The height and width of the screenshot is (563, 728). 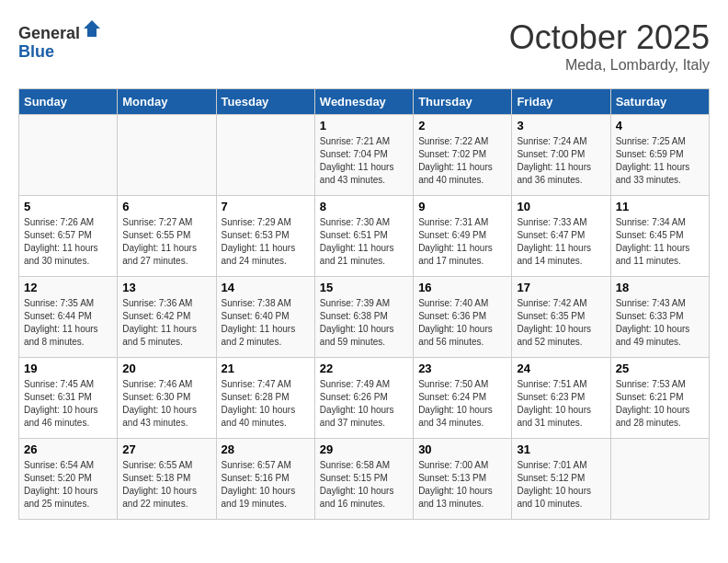 I want to click on day-number: 15, so click(x=364, y=287).